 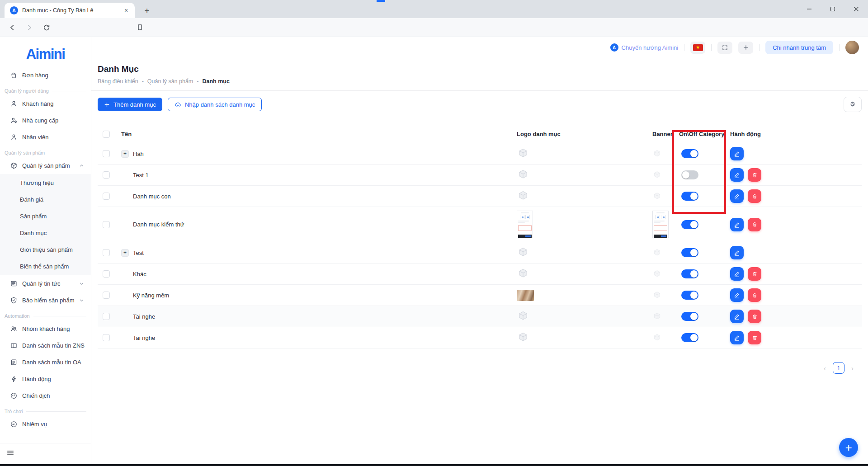 What do you see at coordinates (45, 345) in the screenshot?
I see `sidebar-item: Danh sách mẫu tin ZNS` at bounding box center [45, 345].